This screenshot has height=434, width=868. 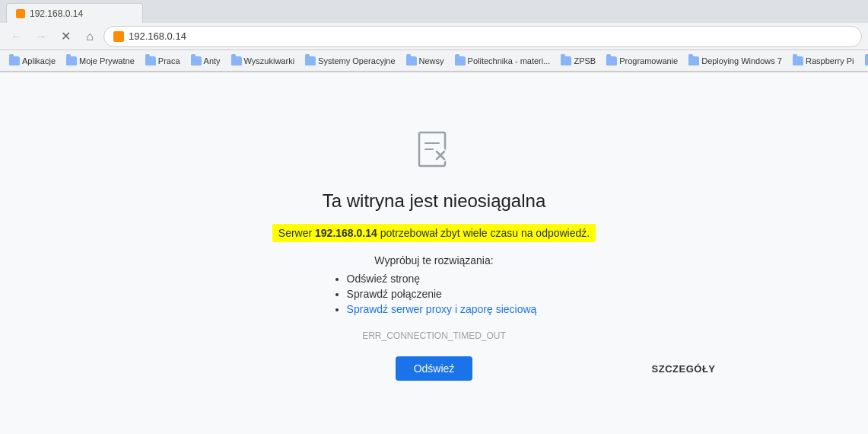 I want to click on suggestion-refresh: Odświeź stronę, so click(x=442, y=279).